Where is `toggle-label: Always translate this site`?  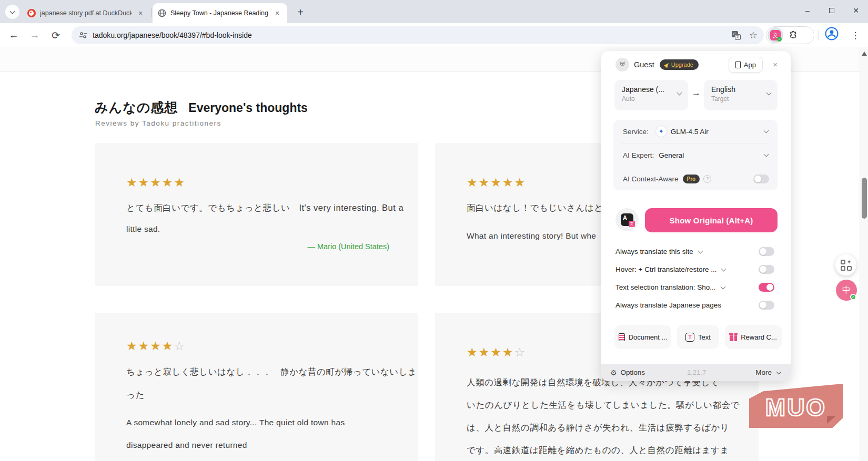
toggle-label: Always translate this site is located at coordinates (654, 251).